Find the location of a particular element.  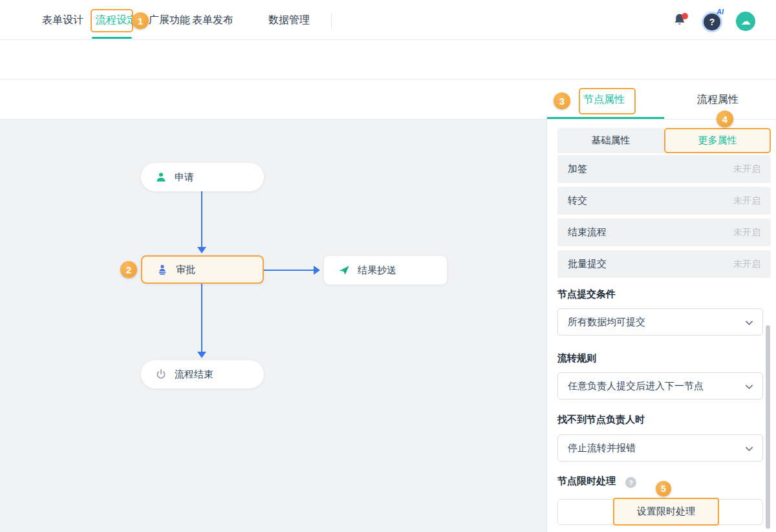

select-value: 停止流转并报错 is located at coordinates (601, 449).